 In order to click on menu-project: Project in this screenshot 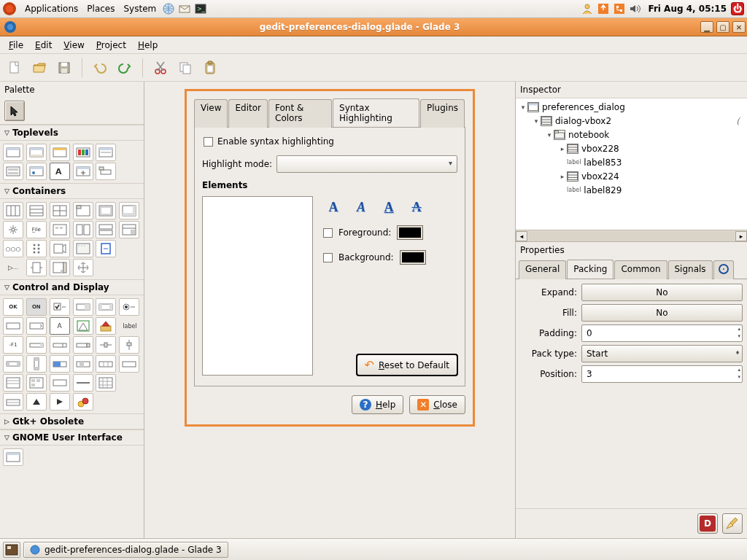, I will do `click(111, 45)`.